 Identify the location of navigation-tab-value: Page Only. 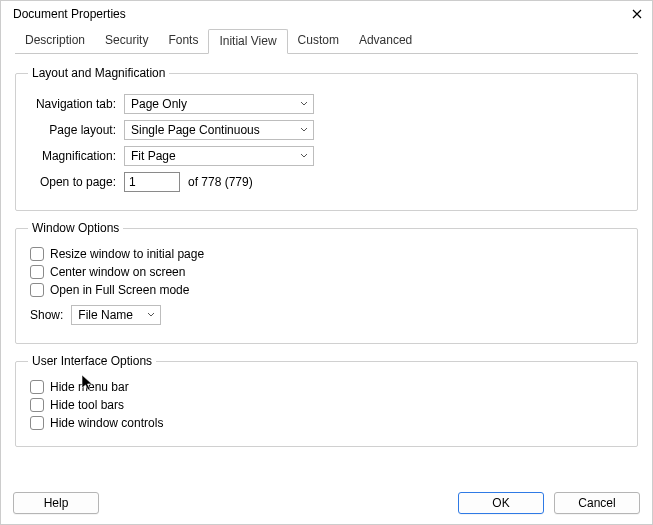
(159, 104).